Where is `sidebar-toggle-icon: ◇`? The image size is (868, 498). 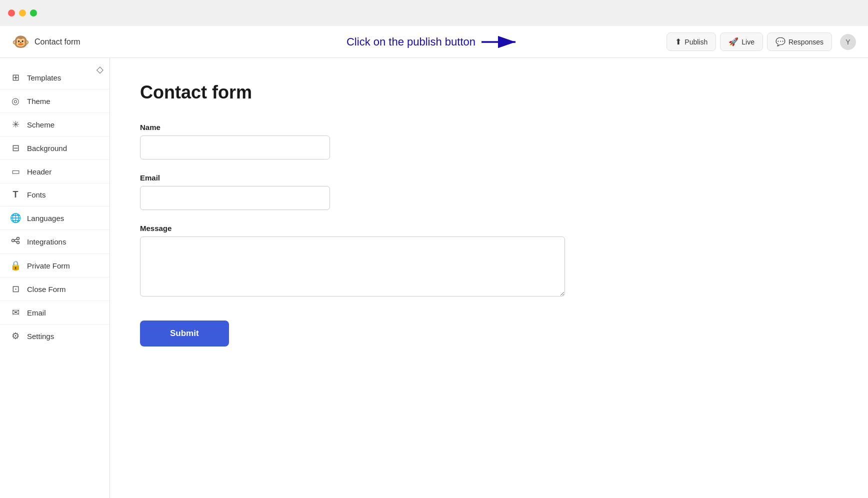 sidebar-toggle-icon: ◇ is located at coordinates (100, 70).